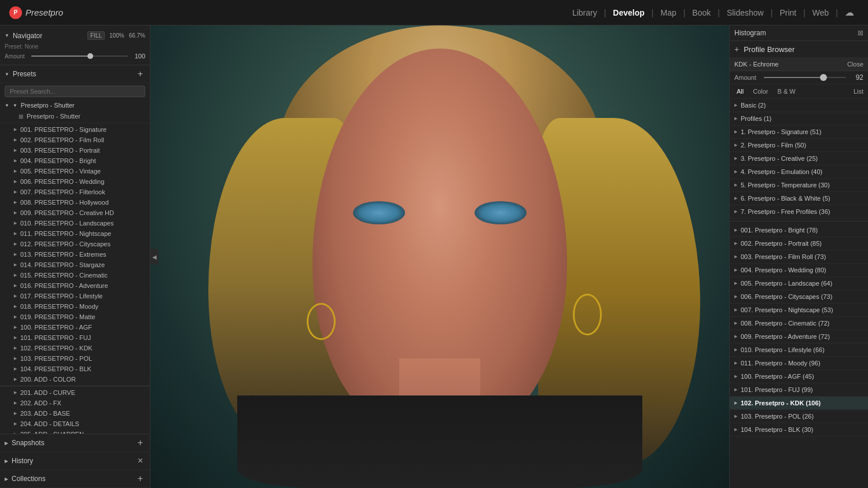  I want to click on nav-develop: Develop, so click(628, 13).